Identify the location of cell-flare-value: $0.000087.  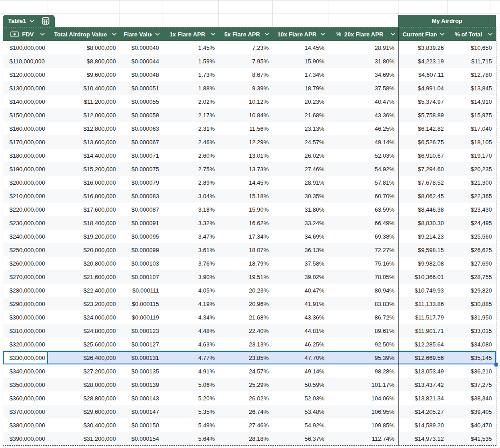
(142, 209).